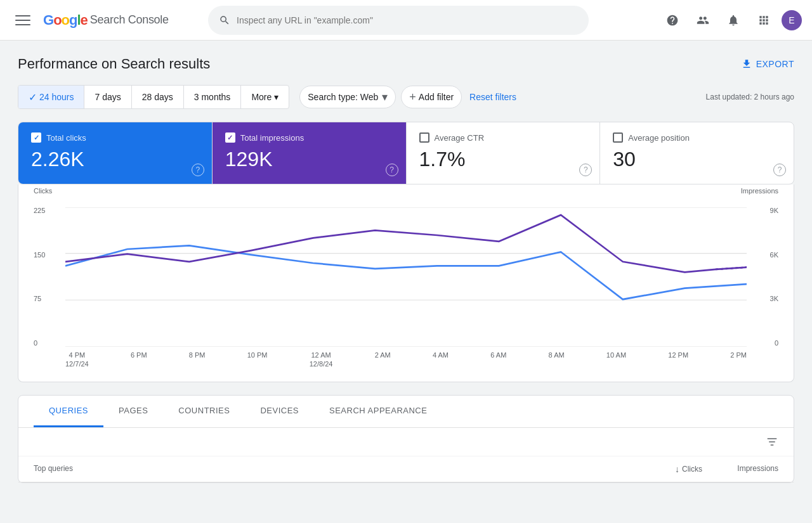 The width and height of the screenshot is (812, 523). I want to click on reset-filters-button: Reset filters, so click(493, 97).